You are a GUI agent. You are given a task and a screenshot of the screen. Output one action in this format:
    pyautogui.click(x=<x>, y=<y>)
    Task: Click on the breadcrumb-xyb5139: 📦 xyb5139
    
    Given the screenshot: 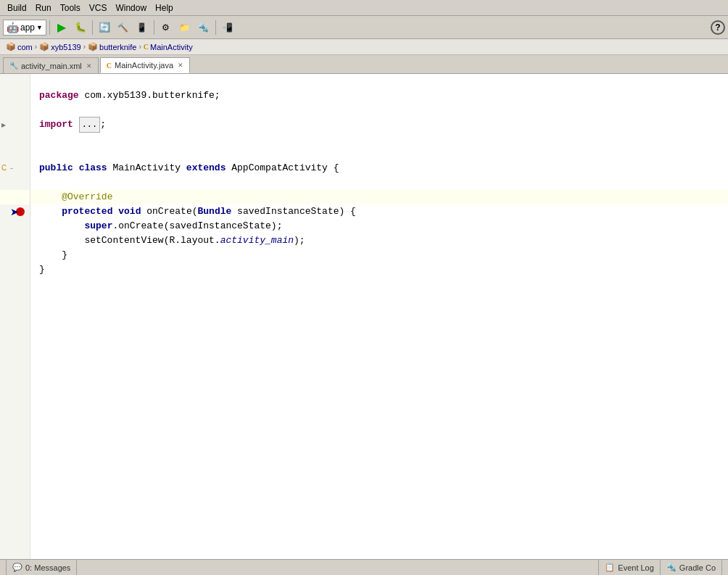 What is the action you would take?
    pyautogui.click(x=60, y=46)
    